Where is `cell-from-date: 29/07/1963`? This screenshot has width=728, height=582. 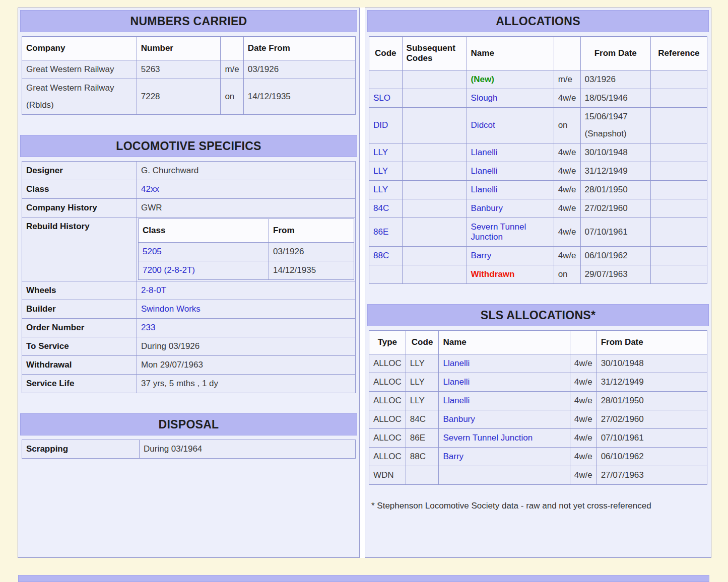 cell-from-date: 29/07/1963 is located at coordinates (616, 275).